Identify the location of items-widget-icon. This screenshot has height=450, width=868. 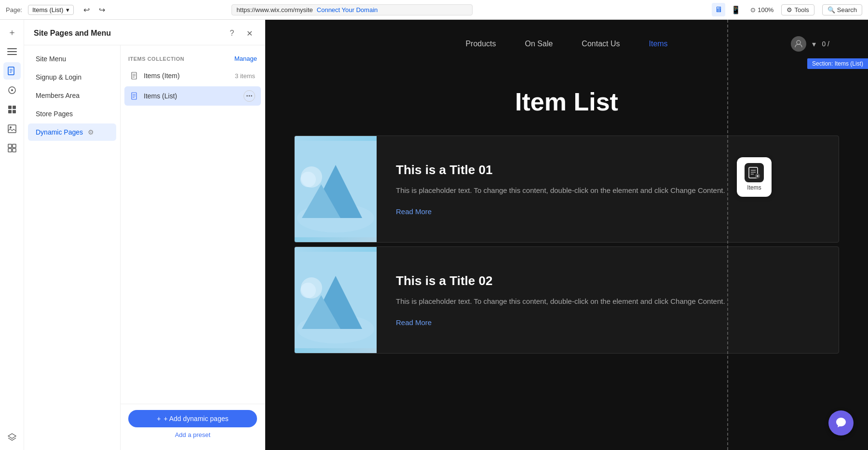
(754, 173).